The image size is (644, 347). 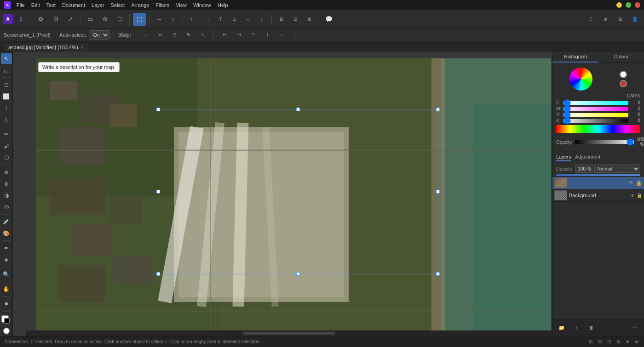 I want to click on menu-layer: Layer, so click(x=98, y=5).